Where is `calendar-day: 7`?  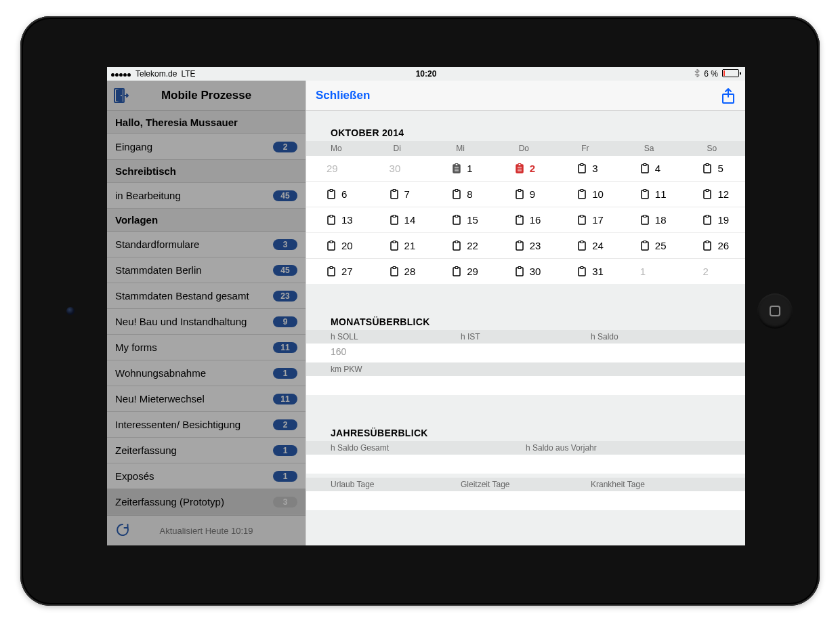 calendar-day: 7 is located at coordinates (401, 194).